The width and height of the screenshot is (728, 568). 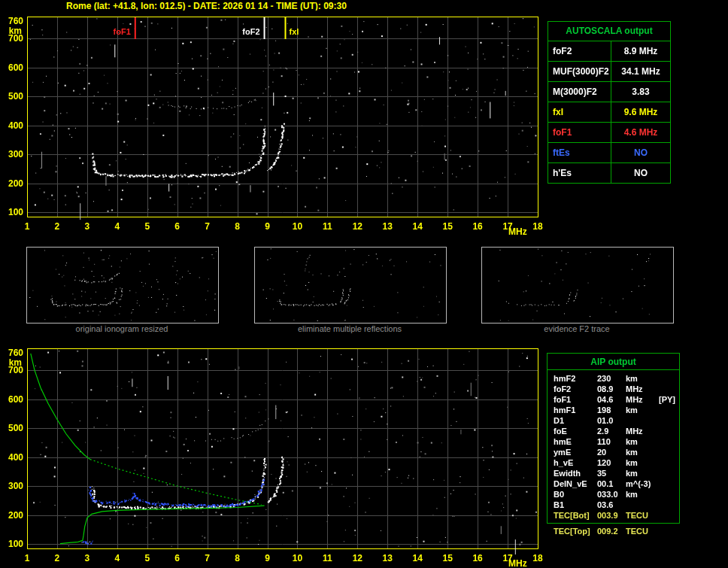 What do you see at coordinates (575, 531) in the screenshot?
I see `parameter-label: TEC[Top]` at bounding box center [575, 531].